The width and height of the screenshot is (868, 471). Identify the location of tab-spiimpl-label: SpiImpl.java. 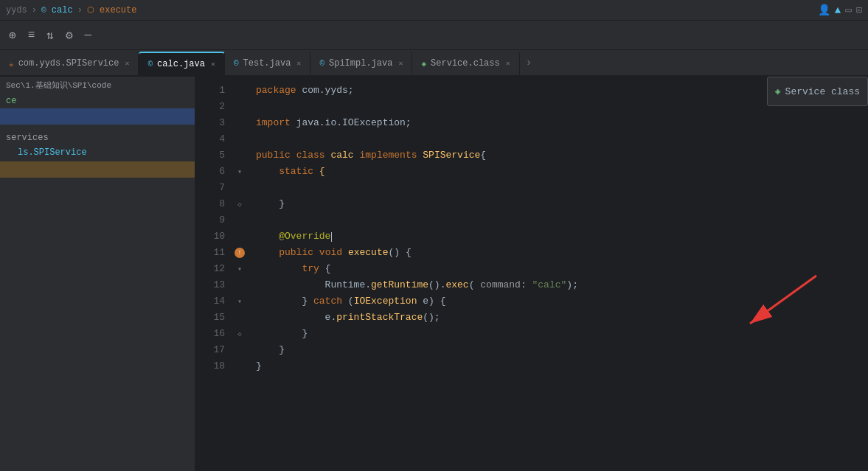
(361, 63).